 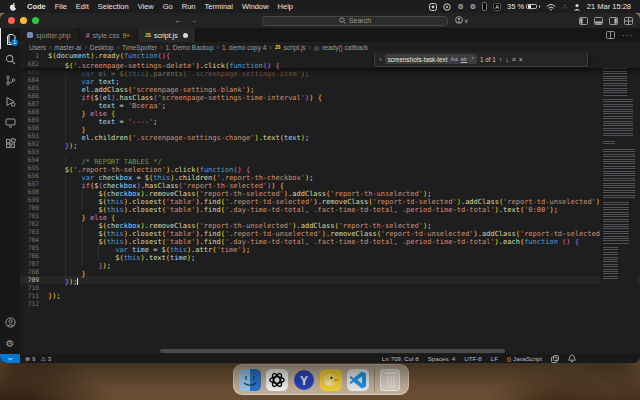 I want to click on battery-indicator: 35 %, so click(x=524, y=6).